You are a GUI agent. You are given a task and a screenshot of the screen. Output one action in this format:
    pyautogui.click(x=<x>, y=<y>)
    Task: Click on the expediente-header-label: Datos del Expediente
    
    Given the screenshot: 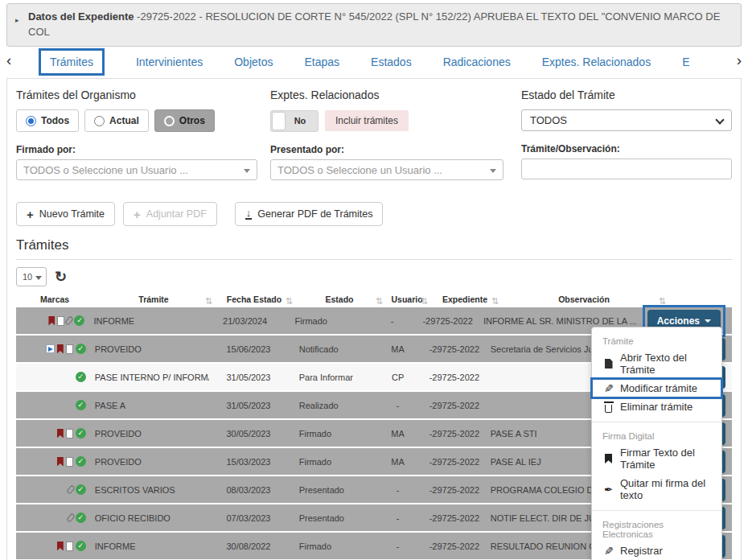 What is the action you would take?
    pyautogui.click(x=80, y=16)
    